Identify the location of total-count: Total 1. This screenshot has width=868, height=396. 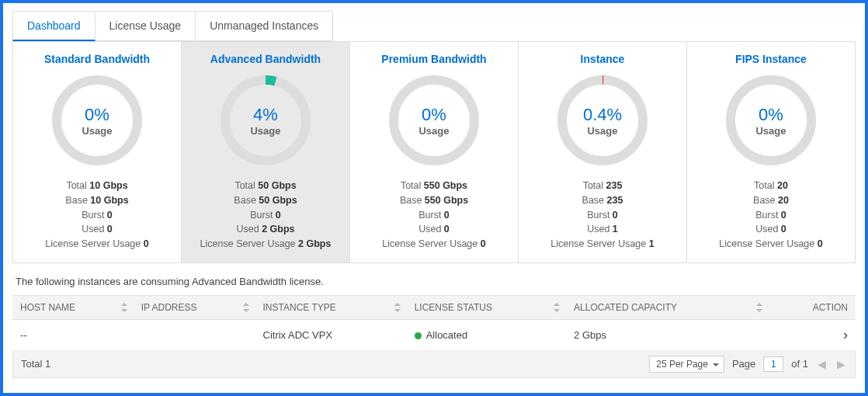
(36, 363).